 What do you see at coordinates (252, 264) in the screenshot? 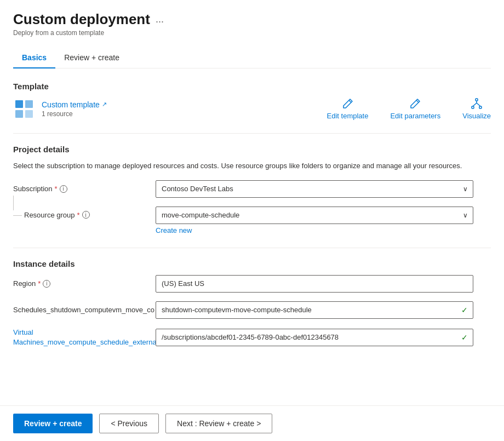
I see `instance-details-title: Instance details` at bounding box center [252, 264].